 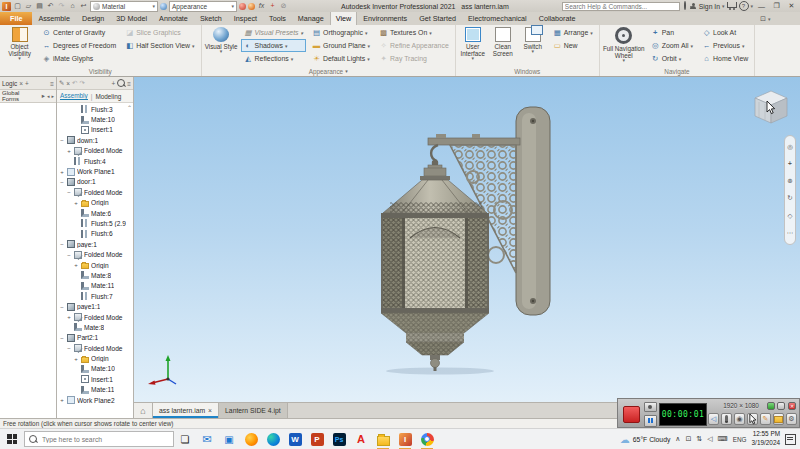 What do you see at coordinates (160, 32) in the screenshot?
I see `ribbon-button: Slice Graphics` at bounding box center [160, 32].